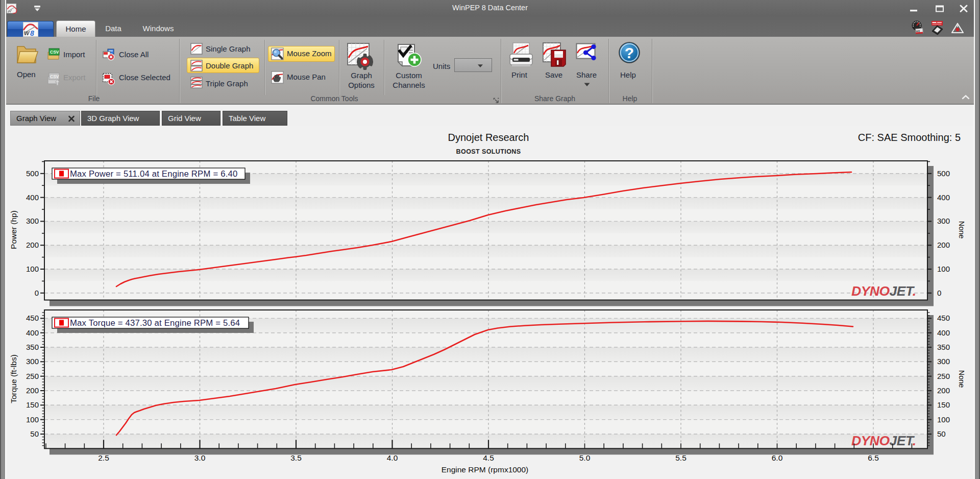 Image resolution: width=980 pixels, height=479 pixels. What do you see at coordinates (27, 33) in the screenshot?
I see `svg-text: W` at bounding box center [27, 33].